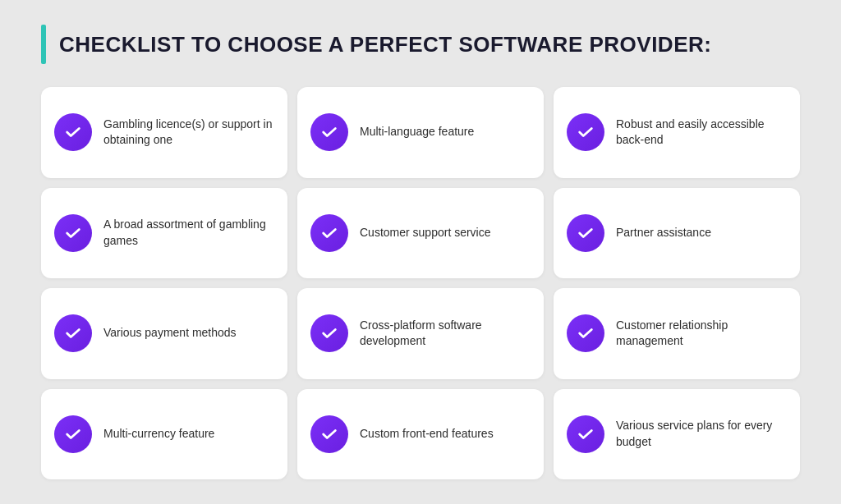 Image resolution: width=841 pixels, height=504 pixels. What do you see at coordinates (420, 133) in the screenshot?
I see `checklist-card: Multi-language feature` at bounding box center [420, 133].